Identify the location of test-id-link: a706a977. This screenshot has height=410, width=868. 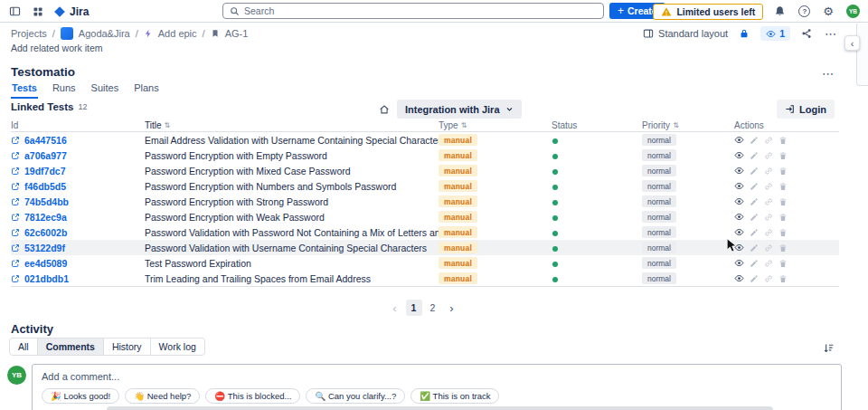
(45, 156).